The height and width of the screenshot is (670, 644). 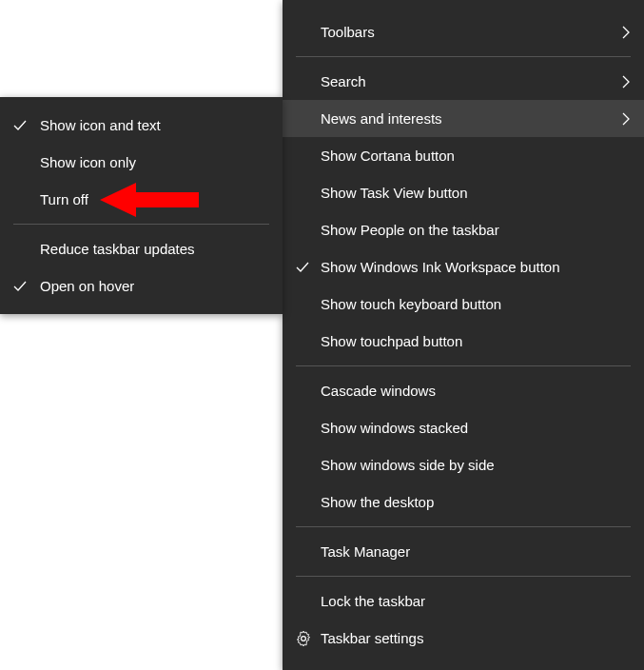 I want to click on menu-item-show-people: Show People on the taskbar, so click(x=463, y=230).